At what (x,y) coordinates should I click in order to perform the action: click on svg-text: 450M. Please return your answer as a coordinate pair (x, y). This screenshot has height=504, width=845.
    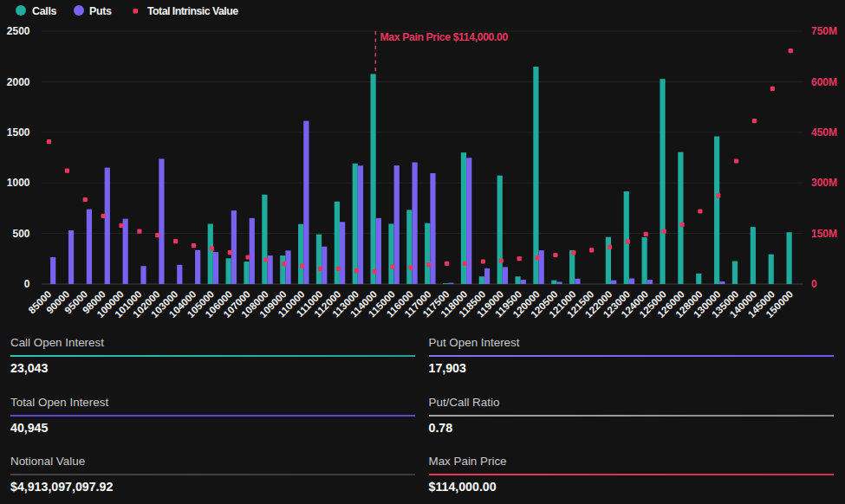
    Looking at the image, I should click on (824, 132).